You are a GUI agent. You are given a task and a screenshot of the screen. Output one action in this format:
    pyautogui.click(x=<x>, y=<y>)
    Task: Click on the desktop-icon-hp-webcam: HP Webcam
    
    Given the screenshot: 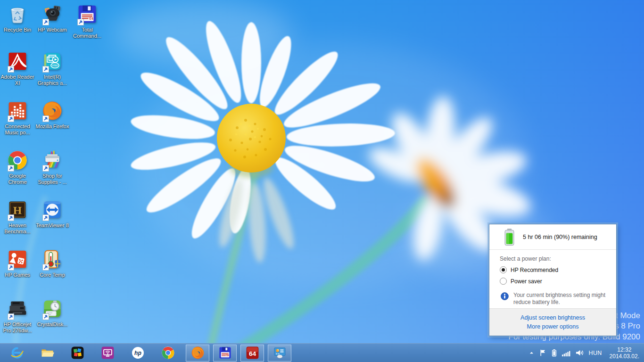 What is the action you would take?
    pyautogui.click(x=52, y=18)
    